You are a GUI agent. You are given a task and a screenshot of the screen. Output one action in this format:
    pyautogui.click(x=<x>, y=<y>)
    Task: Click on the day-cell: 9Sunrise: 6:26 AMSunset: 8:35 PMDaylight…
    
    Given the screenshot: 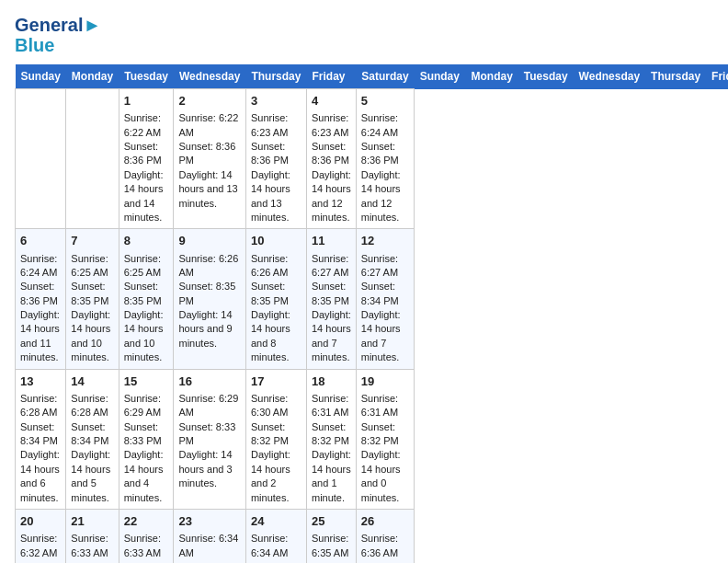 What is the action you would take?
    pyautogui.click(x=210, y=299)
    